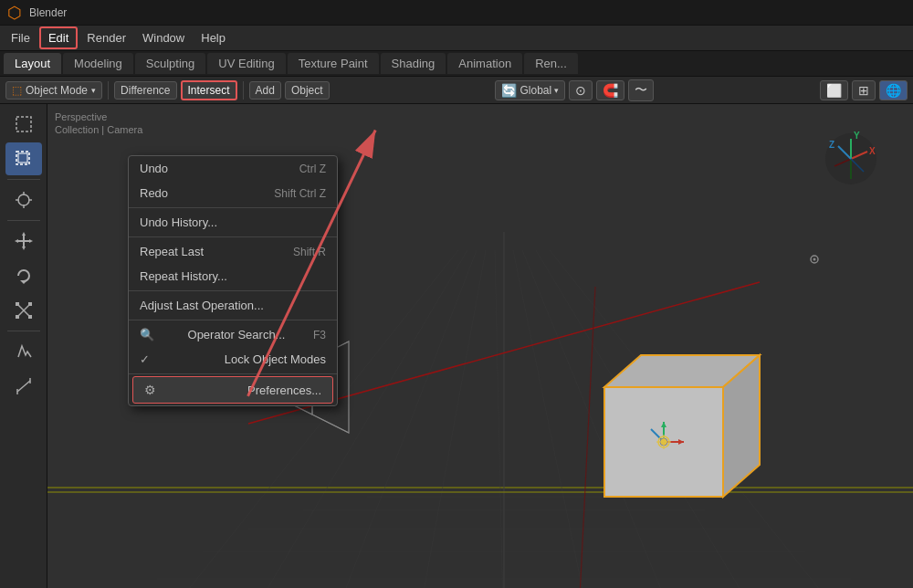 The height and width of the screenshot is (588, 913). I want to click on object-mode-selector: ⬚ Object Mode ▾, so click(54, 90).